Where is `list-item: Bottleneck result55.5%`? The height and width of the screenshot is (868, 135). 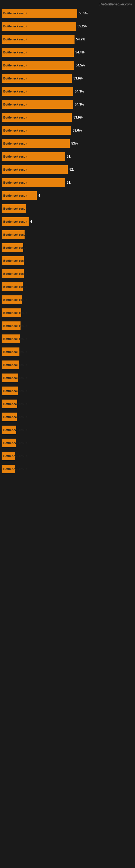 list-item: Bottleneck result55.5% is located at coordinates (68, 13).